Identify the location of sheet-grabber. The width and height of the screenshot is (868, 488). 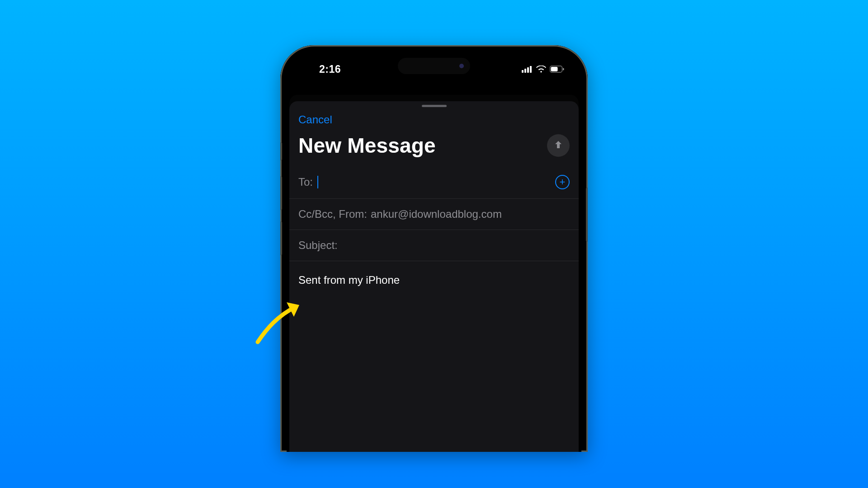
(434, 106).